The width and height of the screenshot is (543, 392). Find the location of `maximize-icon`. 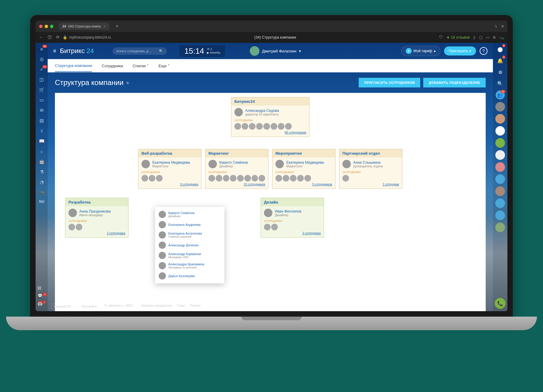

maximize-icon is located at coordinates (52, 27).